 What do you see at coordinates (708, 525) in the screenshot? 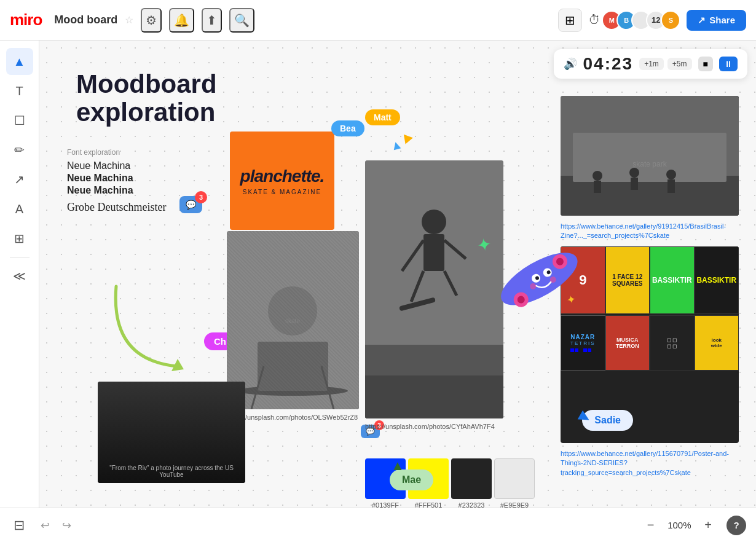
I see `zoom-in-button: +` at bounding box center [708, 525].